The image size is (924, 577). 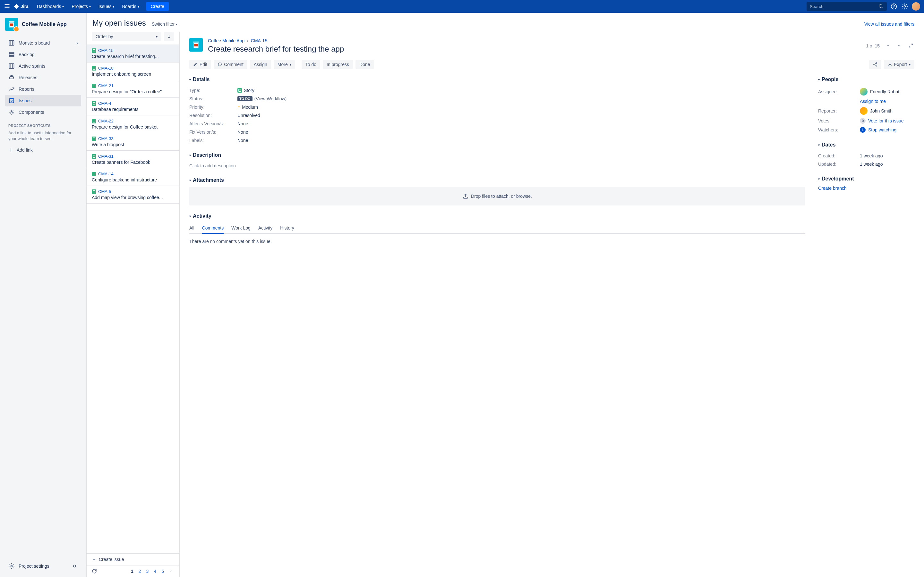 What do you see at coordinates (338, 64) in the screenshot?
I see `status-inprogress-button: In progress` at bounding box center [338, 64].